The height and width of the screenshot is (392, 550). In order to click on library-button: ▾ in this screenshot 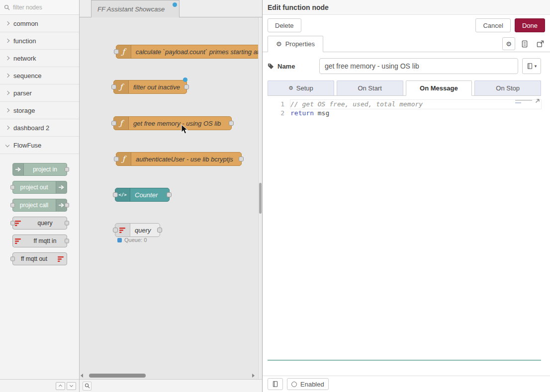, I will do `click(532, 66)`.